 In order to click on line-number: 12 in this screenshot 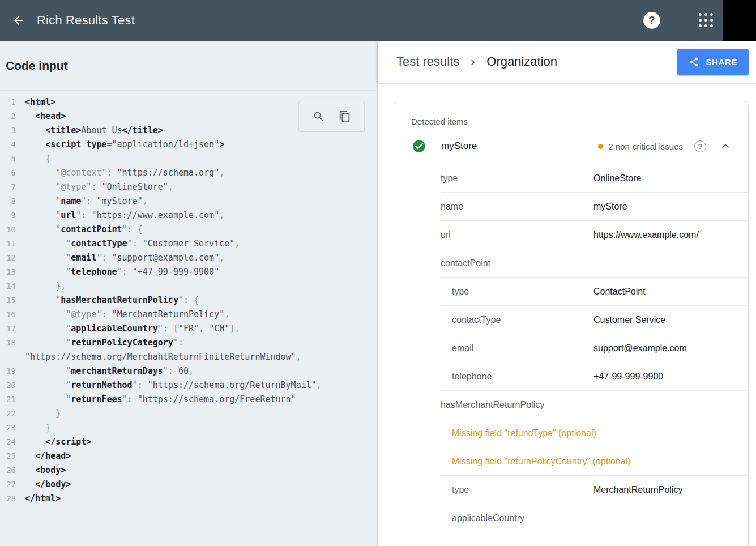, I will do `click(10, 258)`.